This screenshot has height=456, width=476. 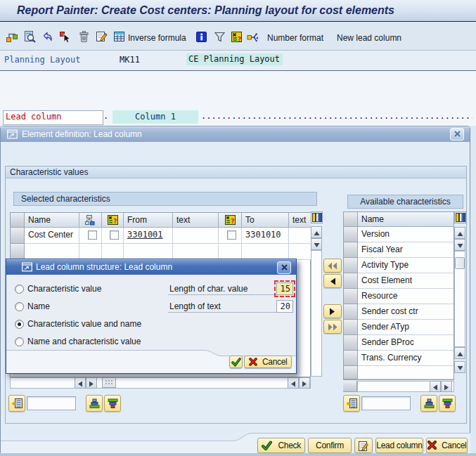 What do you see at coordinates (333, 266) in the screenshot?
I see `move-all-left-button` at bounding box center [333, 266].